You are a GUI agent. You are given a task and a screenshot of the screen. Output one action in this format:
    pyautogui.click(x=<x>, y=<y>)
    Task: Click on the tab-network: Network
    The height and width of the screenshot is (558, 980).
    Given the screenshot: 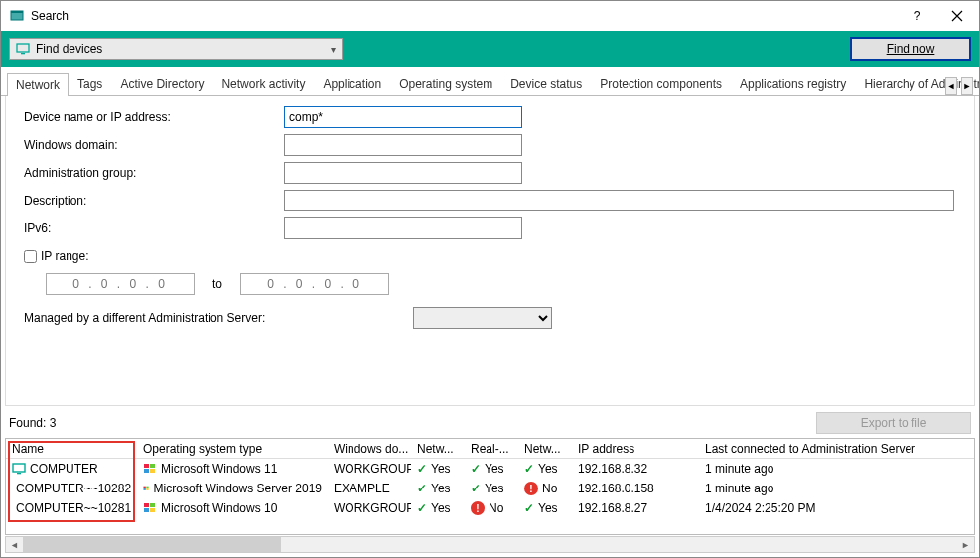 What is the action you would take?
    pyautogui.click(x=38, y=85)
    